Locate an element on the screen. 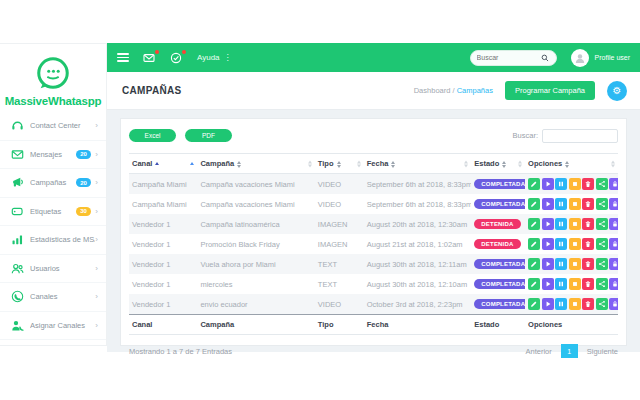 The width and height of the screenshot is (640, 400). table-header-row: CanalCampañaTipoFechaEstadoOpciones is located at coordinates (374, 164).